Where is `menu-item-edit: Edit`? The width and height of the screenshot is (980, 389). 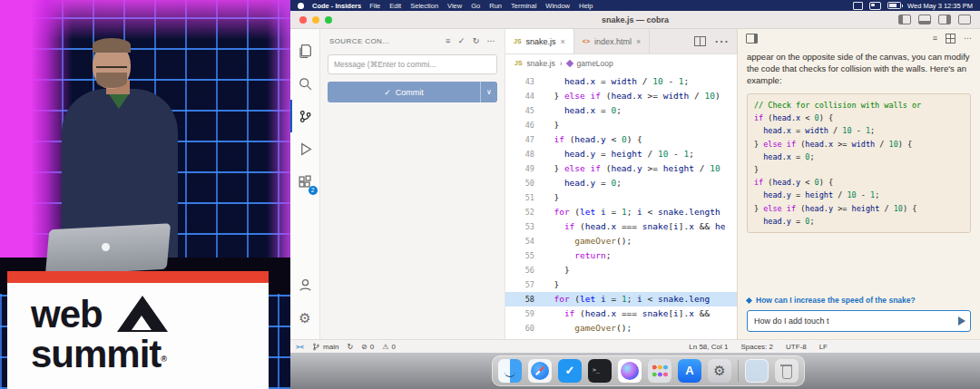
menu-item-edit: Edit is located at coordinates (396, 5).